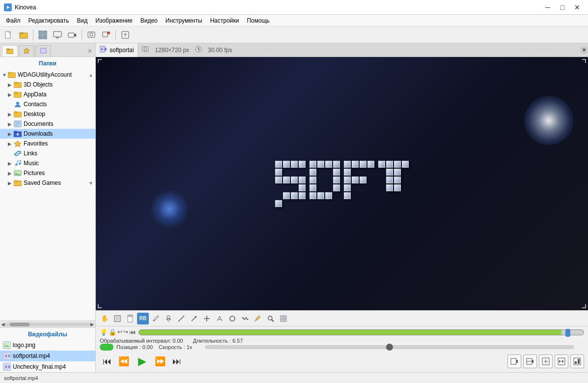  Describe the element at coordinates (91, 35) in the screenshot. I see `toolbar-screenshot` at that location.